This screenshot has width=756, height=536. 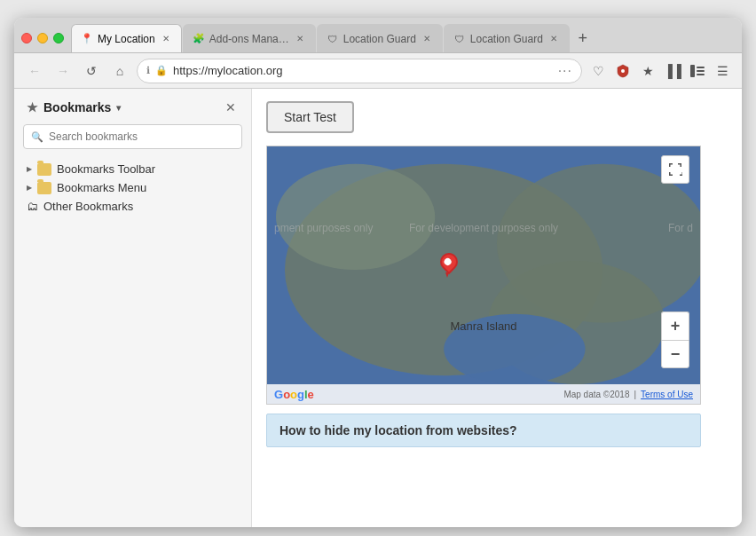 What do you see at coordinates (300, 39) in the screenshot?
I see `tab-close-addons: ✕` at bounding box center [300, 39].